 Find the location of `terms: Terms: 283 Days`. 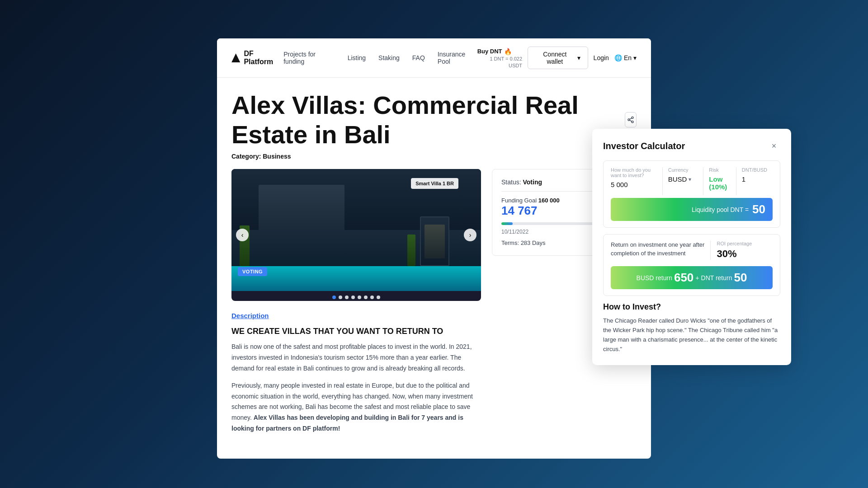

terms: Terms: 283 Days is located at coordinates (524, 243).